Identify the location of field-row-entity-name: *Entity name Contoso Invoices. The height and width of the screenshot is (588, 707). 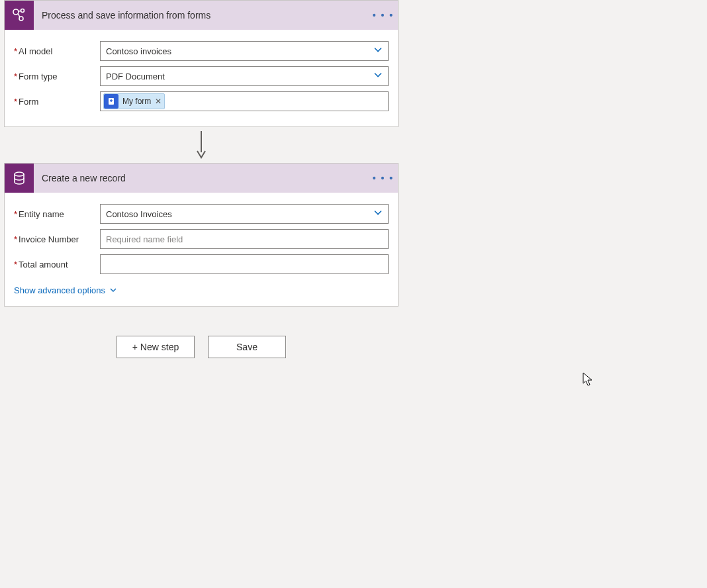
(201, 214).